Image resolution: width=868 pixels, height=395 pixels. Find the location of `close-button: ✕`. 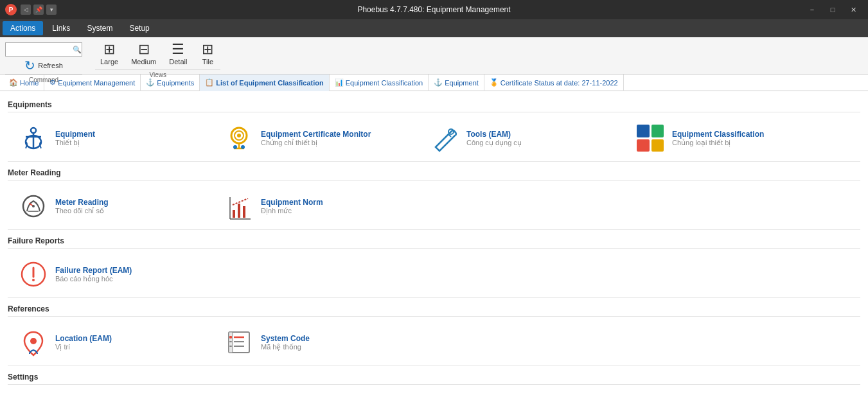

close-button: ✕ is located at coordinates (853, 10).